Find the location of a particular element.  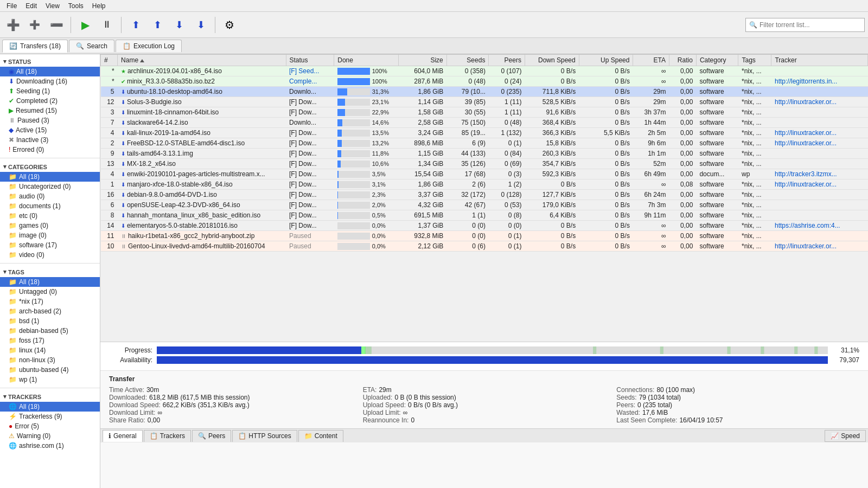

sidebar-item-paused: ⏸ Paused (3) is located at coordinates (50, 120).